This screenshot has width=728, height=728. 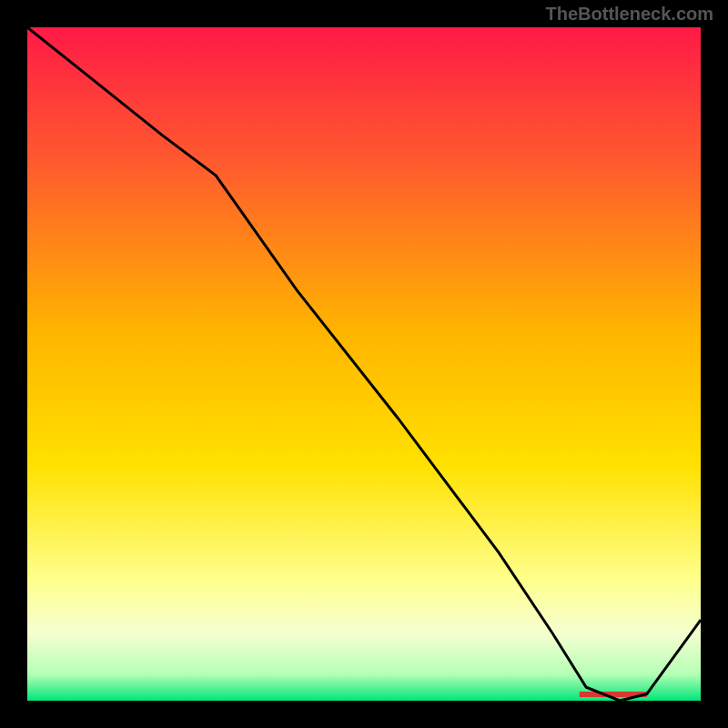 What do you see at coordinates (630, 15) in the screenshot?
I see `watermark: TheBottleneck.com` at bounding box center [630, 15].